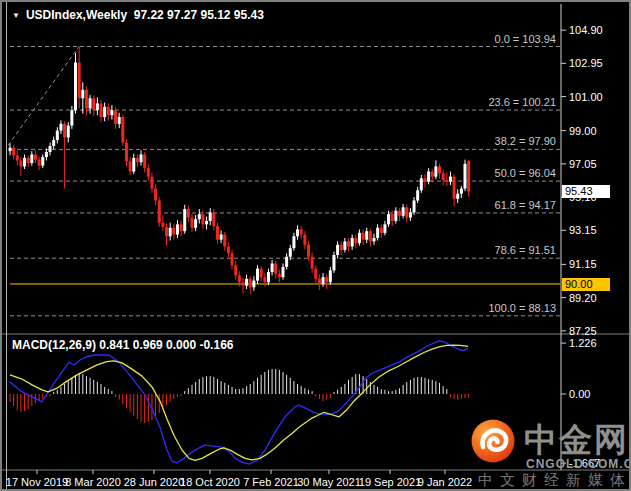  What do you see at coordinates (478, 250) in the screenshot?
I see `fib-level-label: 78.6 = 91.51` at bounding box center [478, 250].